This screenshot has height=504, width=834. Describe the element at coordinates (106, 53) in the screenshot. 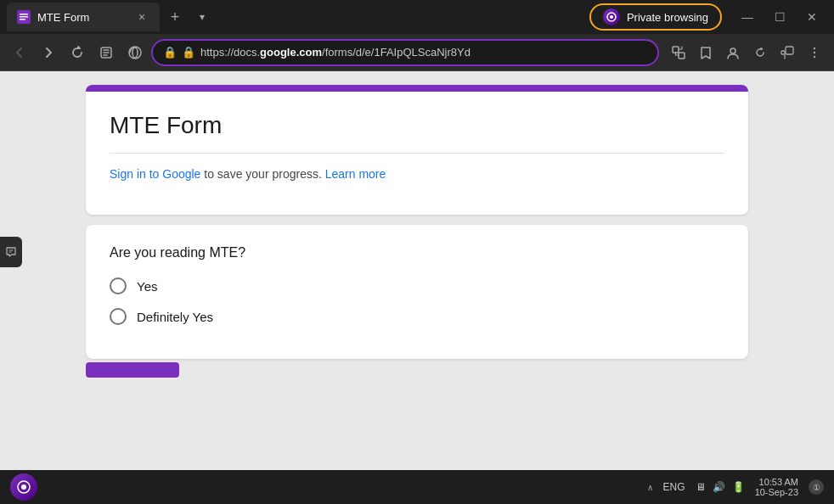

I see `history-button` at that location.